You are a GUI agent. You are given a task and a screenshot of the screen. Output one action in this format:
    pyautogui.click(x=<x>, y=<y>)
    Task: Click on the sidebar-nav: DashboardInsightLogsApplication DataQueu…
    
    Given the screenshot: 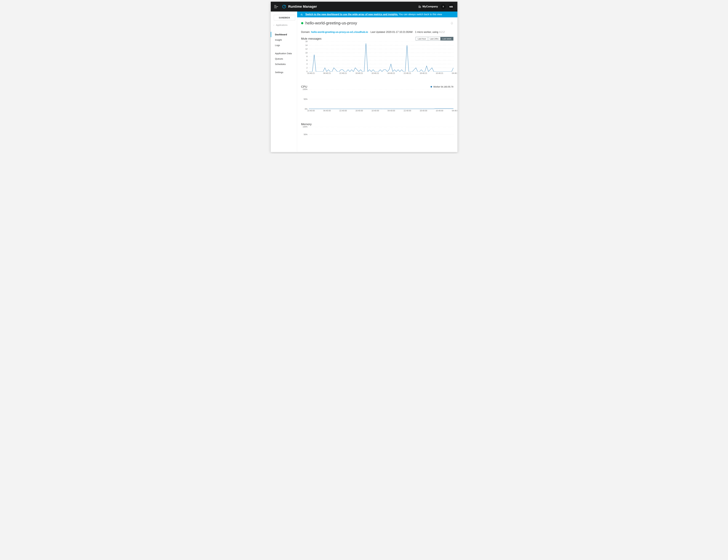 What is the action you would take?
    pyautogui.click(x=284, y=53)
    